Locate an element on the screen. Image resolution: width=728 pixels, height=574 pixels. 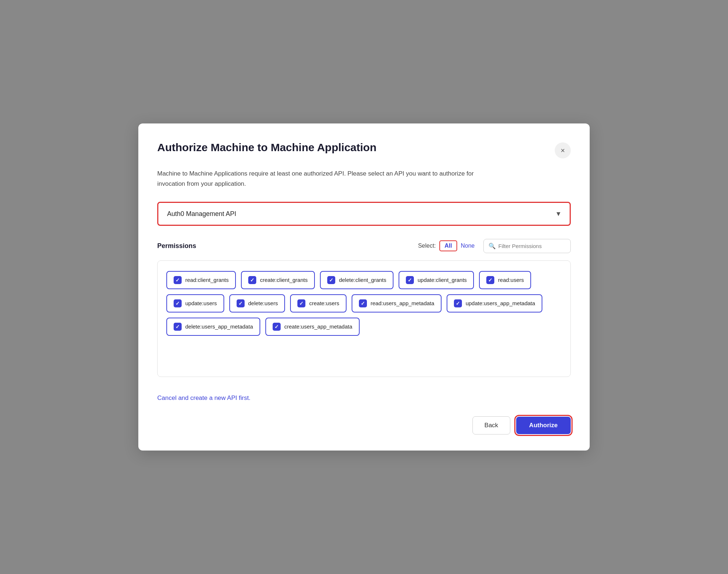
permission-label: read:client_grants is located at coordinates (207, 280).